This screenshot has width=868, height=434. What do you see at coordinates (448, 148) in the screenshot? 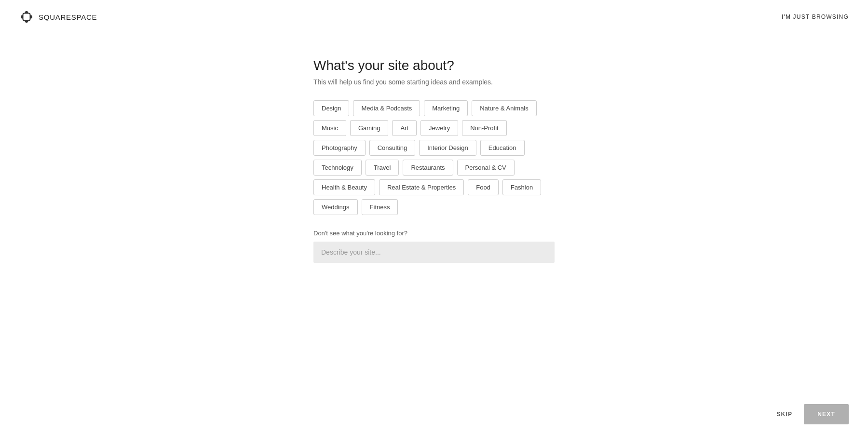
I see `tag-interior-design: Interior Design` at bounding box center [448, 148].